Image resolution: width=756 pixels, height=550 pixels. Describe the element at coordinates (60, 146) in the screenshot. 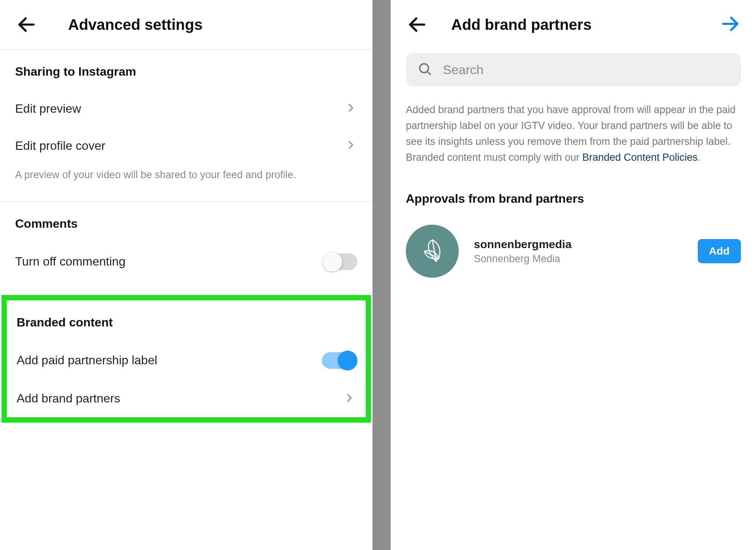

I see `row-label: Edit profile cover` at that location.